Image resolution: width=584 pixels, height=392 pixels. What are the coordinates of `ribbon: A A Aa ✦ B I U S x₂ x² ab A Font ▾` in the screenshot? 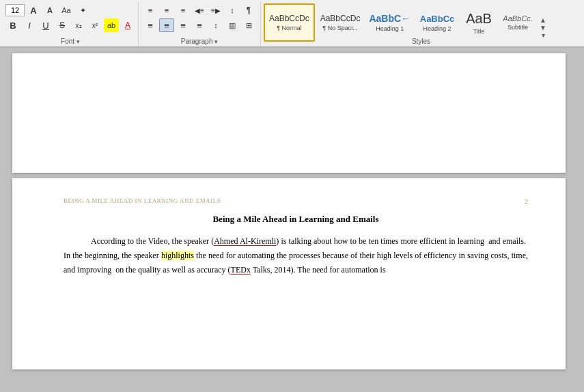 It's located at (292, 24).